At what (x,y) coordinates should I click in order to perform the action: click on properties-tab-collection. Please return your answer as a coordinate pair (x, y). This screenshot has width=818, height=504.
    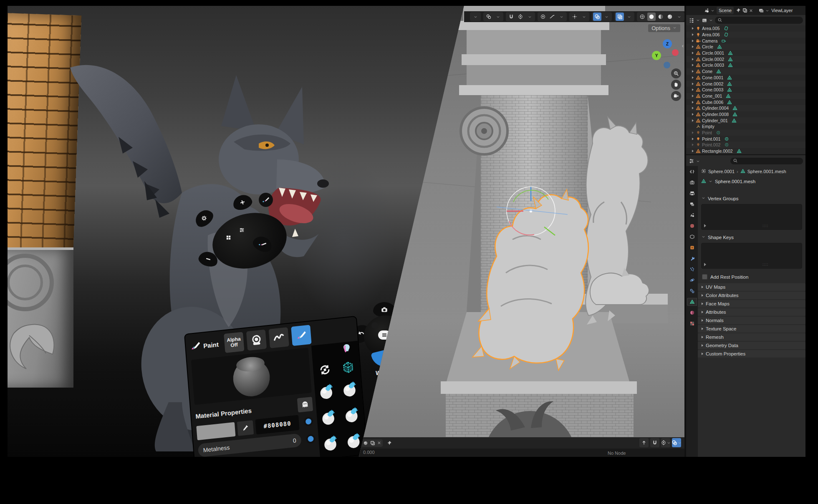
    Looking at the image, I should click on (692, 237).